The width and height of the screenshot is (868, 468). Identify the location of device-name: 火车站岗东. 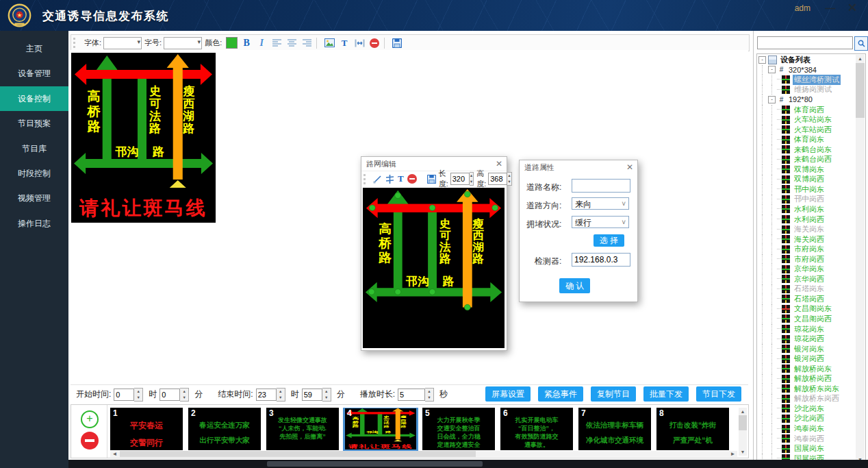
(813, 119).